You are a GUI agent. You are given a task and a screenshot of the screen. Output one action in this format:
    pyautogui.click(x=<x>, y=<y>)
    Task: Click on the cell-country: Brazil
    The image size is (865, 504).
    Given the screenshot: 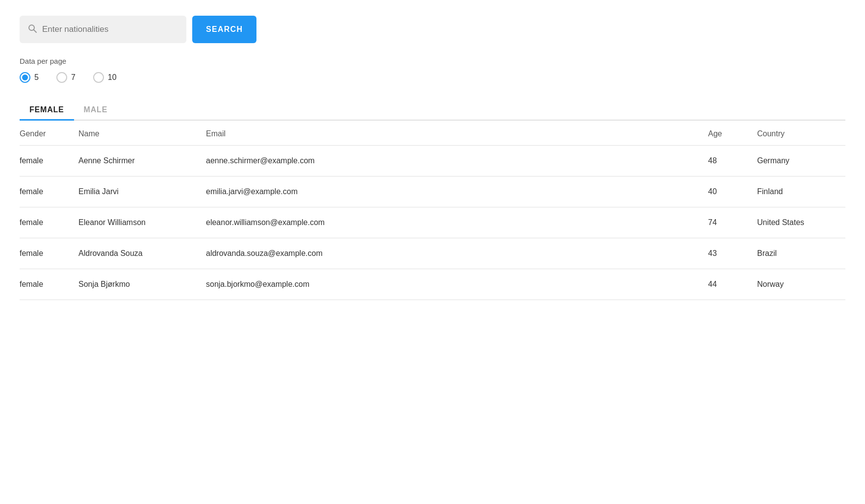 What is the action you would take?
    pyautogui.click(x=801, y=254)
    